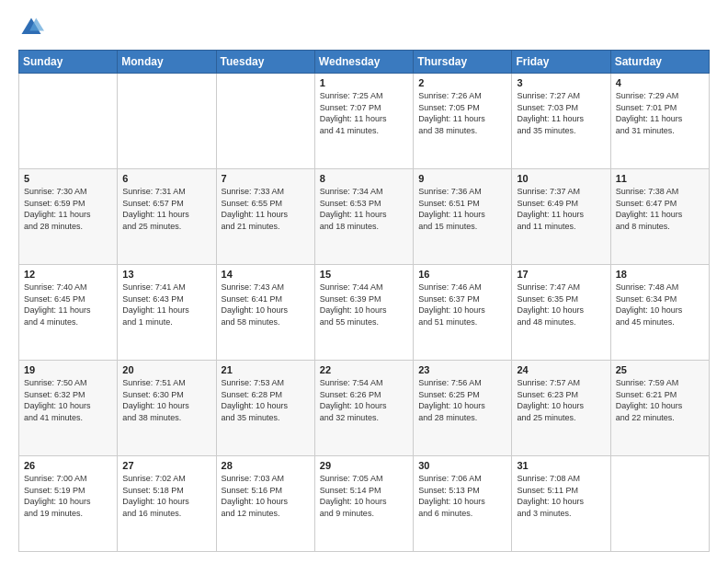  I want to click on day-info: Sunrise: 7:38 AMSunset: 6:47 PMDaylight:…, so click(660, 209).